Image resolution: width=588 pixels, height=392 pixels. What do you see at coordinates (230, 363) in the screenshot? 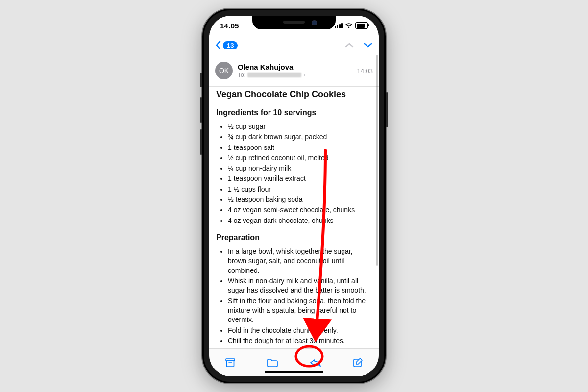
I see `archive-button` at bounding box center [230, 363].